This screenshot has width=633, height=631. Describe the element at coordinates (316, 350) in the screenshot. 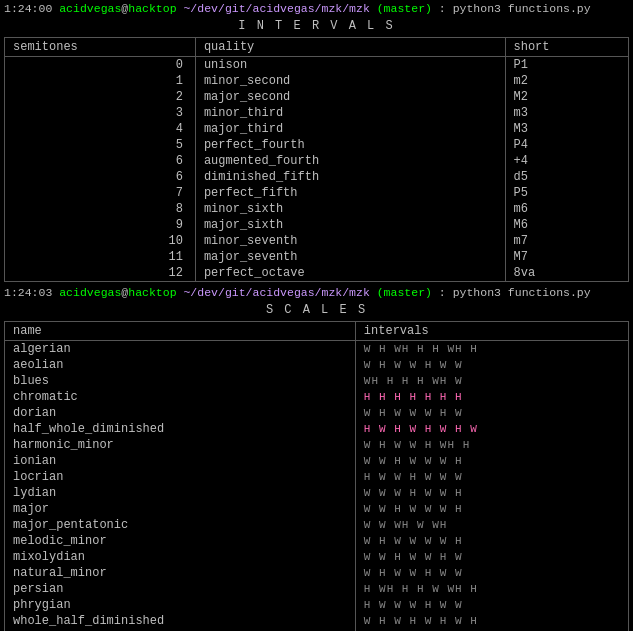

I see `scales-table-row: algerian W H WH H H WH H` at that location.